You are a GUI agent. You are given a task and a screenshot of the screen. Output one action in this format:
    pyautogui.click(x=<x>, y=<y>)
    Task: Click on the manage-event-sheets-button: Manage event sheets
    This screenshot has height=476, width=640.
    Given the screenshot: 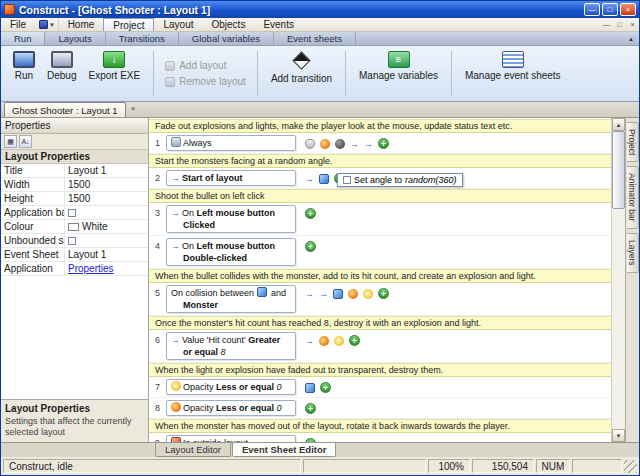 What is the action you would take?
    pyautogui.click(x=513, y=74)
    